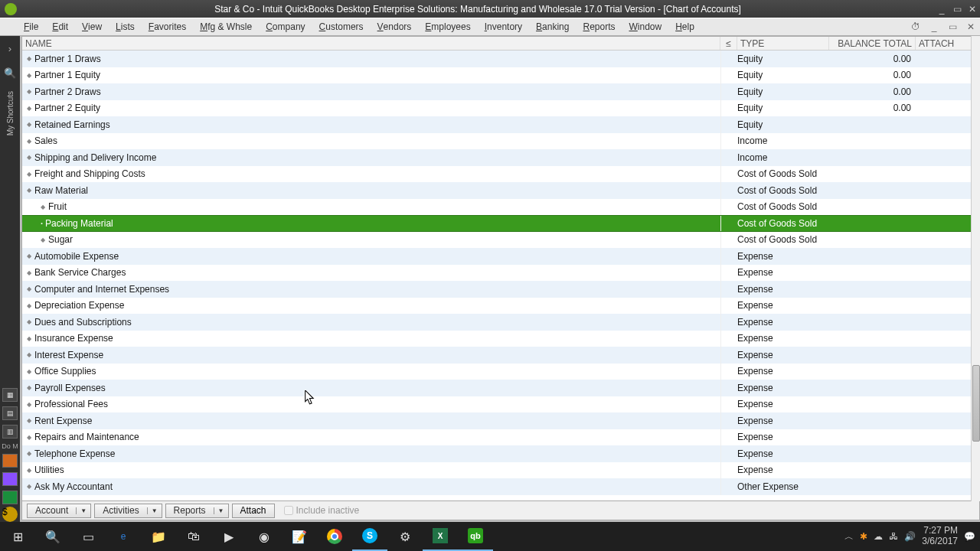 The image size is (980, 551). Describe the element at coordinates (645, 27) in the screenshot. I see `menu-window: Window` at that location.